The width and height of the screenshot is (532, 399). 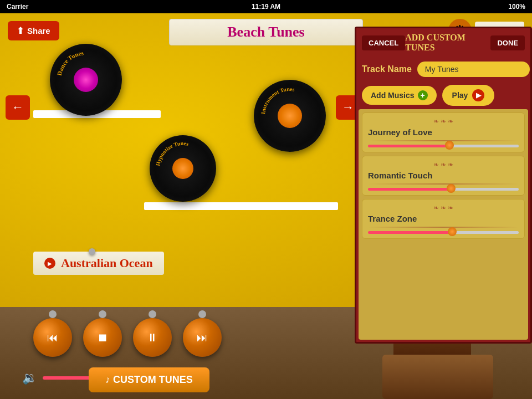 What do you see at coordinates (460, 95) in the screenshot?
I see `play-panel-label: Play` at bounding box center [460, 95].